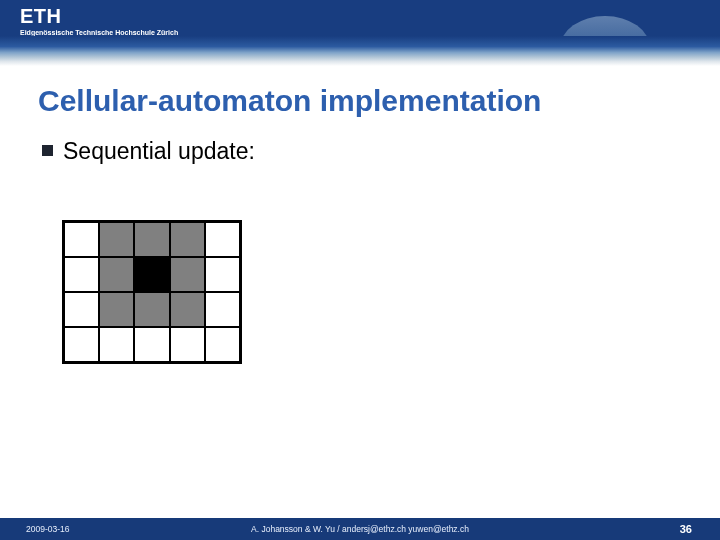  What do you see at coordinates (148, 152) in the screenshot?
I see `bullet-item: Sequential update:` at bounding box center [148, 152].